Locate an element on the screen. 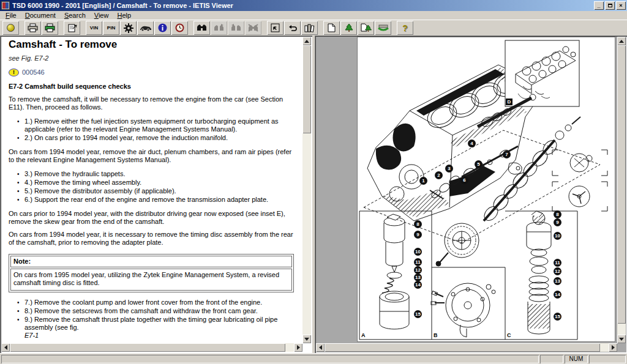  info-button is located at coordinates (163, 28).